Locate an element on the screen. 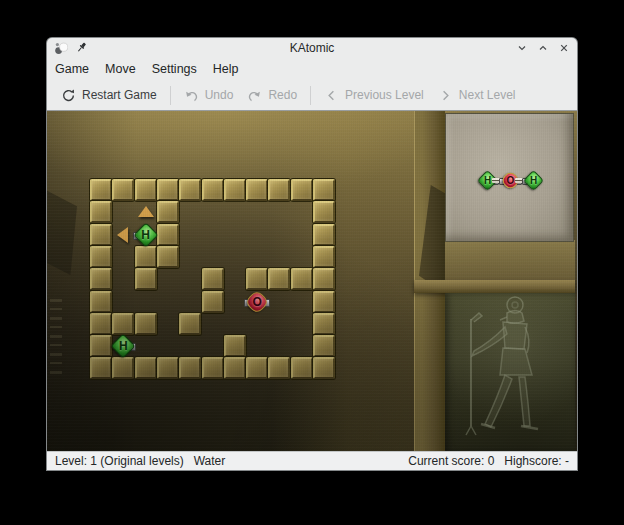 The height and width of the screenshot is (525, 624). menu-help: Help is located at coordinates (226, 69).